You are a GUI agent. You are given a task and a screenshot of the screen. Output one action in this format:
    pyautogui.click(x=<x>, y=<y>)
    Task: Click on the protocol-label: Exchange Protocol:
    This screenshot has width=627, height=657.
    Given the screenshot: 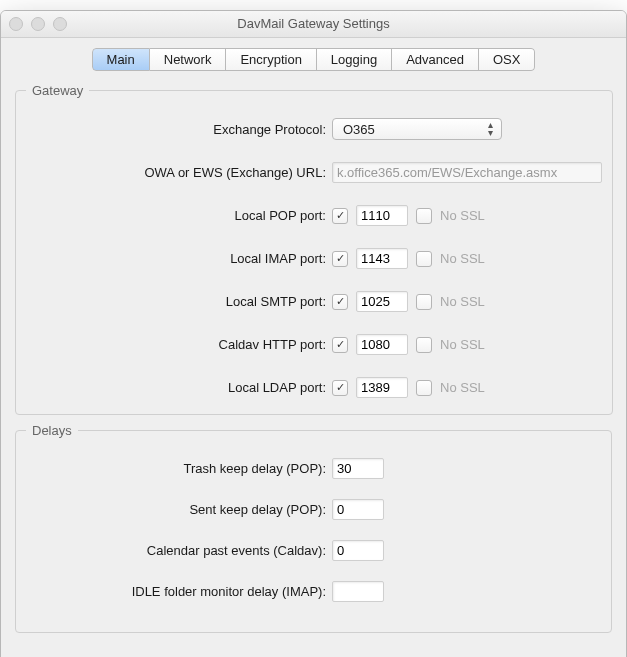 What is the action you would take?
    pyautogui.click(x=179, y=130)
    